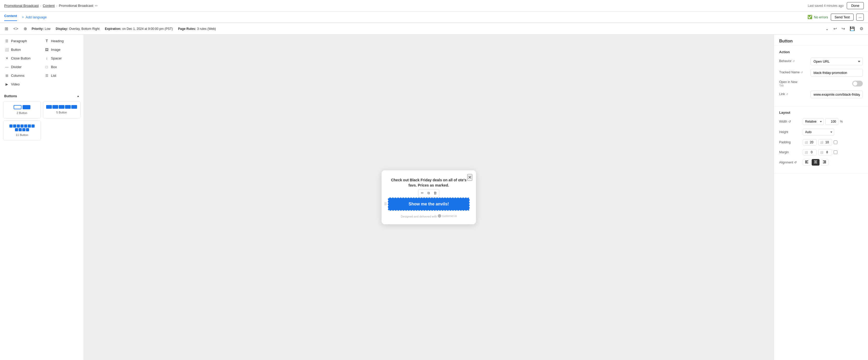 The image size is (868, 360). What do you see at coordinates (62, 58) in the screenshot?
I see `element-spacer: ↕ Spacer` at bounding box center [62, 58].